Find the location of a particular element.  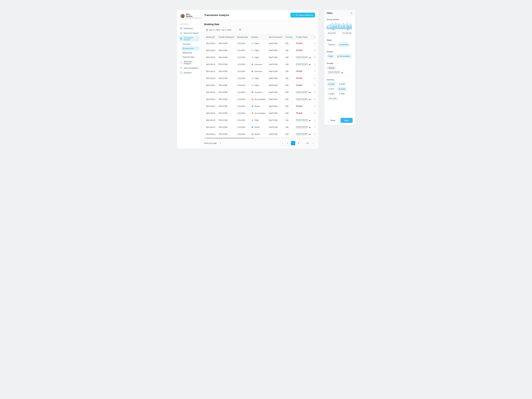

amount-min-input is located at coordinates (332, 33).